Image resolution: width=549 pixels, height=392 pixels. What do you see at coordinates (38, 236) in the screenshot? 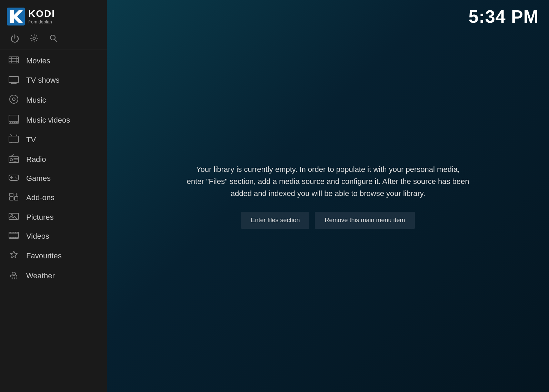
I see `sidebar-item-videos-label: Videos` at bounding box center [38, 236].